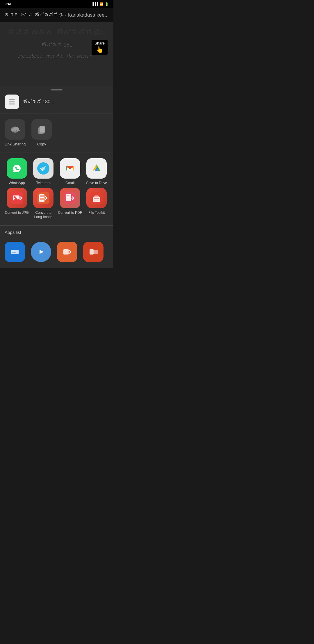 This screenshot has height=644, width=314. I want to click on bg-title: ಕನಕದಾಸರ ಕೀರ್ತನೆಗಳು -, so click(57, 33).